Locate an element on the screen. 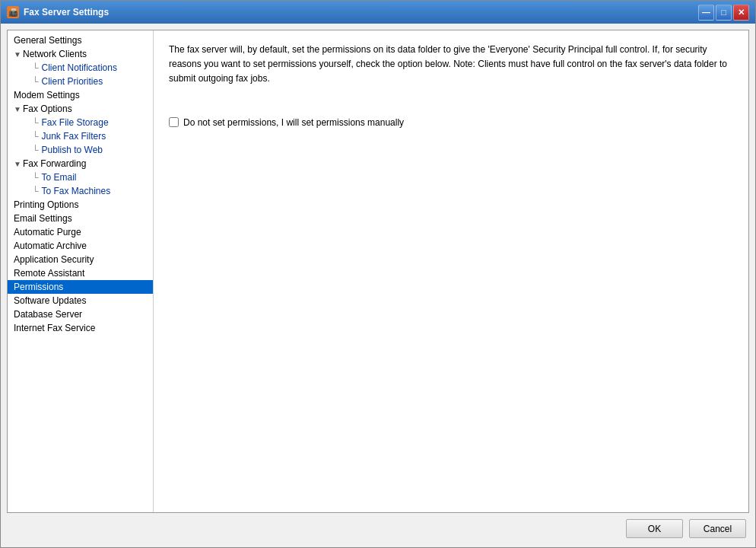  tree-dash-to-email: └ is located at coordinates (35, 177).